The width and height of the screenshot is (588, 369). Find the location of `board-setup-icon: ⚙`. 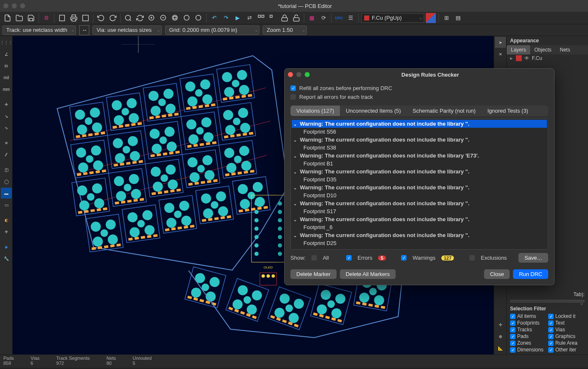

board-setup-icon: ⚙ is located at coordinates (47, 18).